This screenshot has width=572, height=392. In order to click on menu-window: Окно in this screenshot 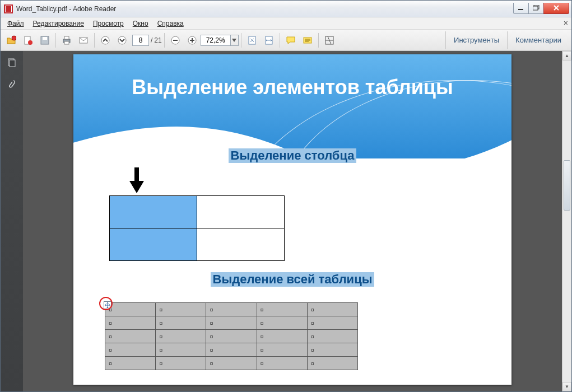, I will do `click(141, 24)`.